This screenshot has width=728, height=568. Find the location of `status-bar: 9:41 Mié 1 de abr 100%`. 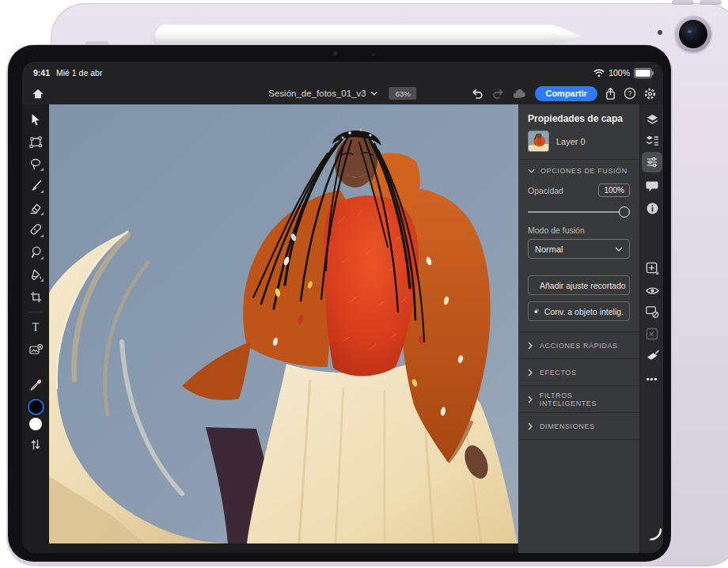

status-bar: 9:41 Mié 1 de abr 100% is located at coordinates (343, 72).